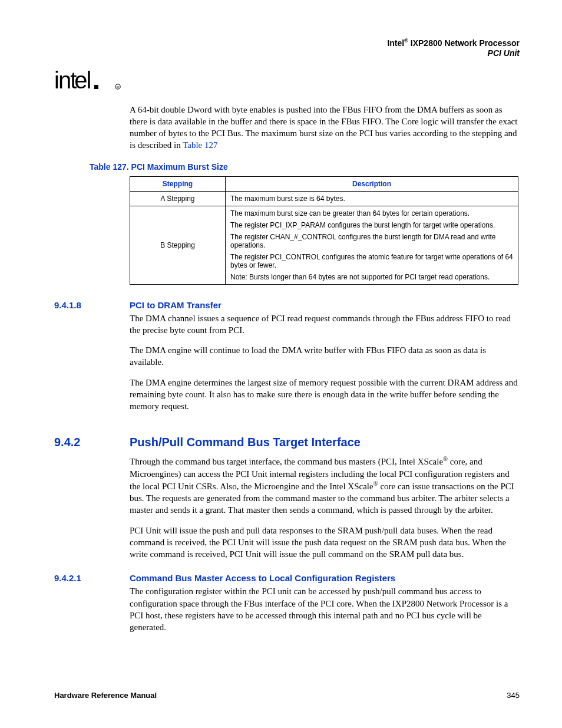  What do you see at coordinates (325, 486) in the screenshot?
I see `paragraph: Through the command bus target interface…` at bounding box center [325, 486].